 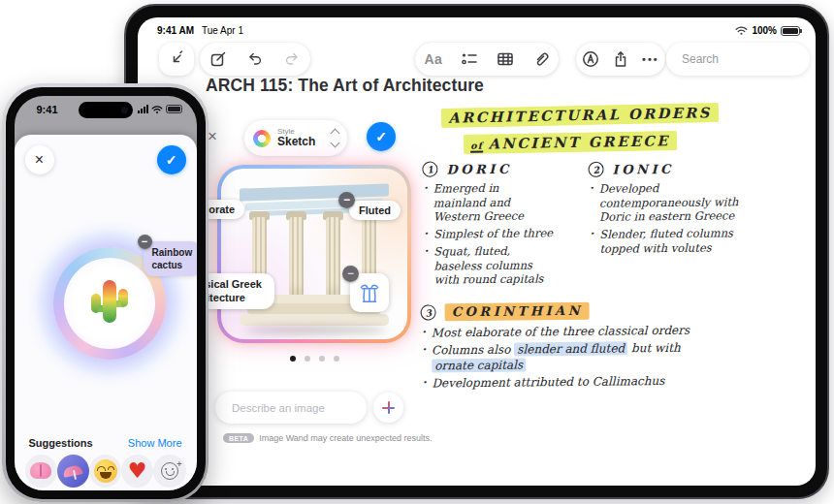 I want to click on show-more-link: Show More, so click(x=155, y=443).